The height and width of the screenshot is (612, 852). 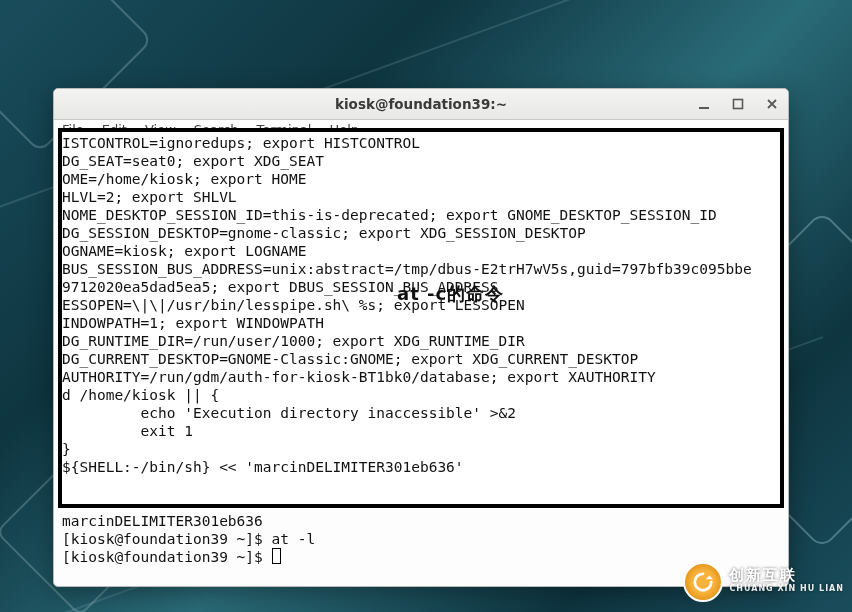 What do you see at coordinates (772, 104) in the screenshot?
I see `close-button` at bounding box center [772, 104].